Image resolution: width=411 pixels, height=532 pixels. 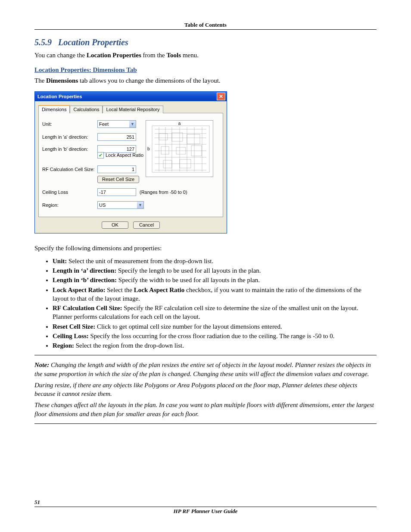 What do you see at coordinates (125, 155) in the screenshot?
I see `lock-aspect-ratio-label: Lock Aspect Ratio` at bounding box center [125, 155].